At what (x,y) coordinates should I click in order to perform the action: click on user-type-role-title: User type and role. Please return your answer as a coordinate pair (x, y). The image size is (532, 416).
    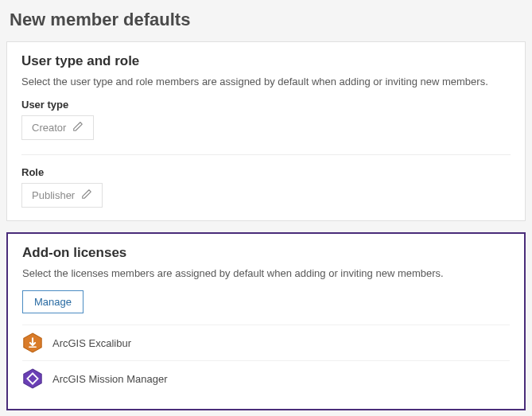
    Looking at the image, I should click on (266, 61).